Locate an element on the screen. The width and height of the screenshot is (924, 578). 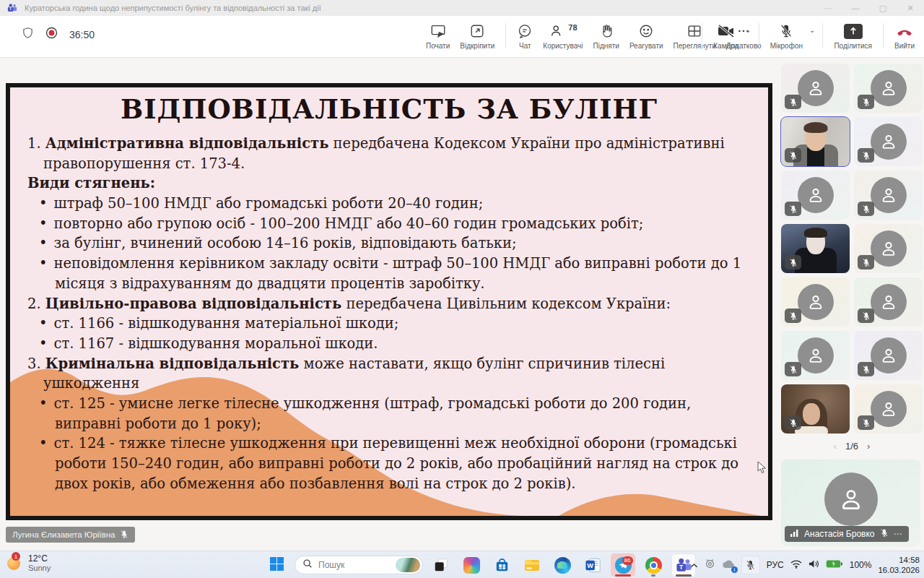
wifi-icon is located at coordinates (796, 565).